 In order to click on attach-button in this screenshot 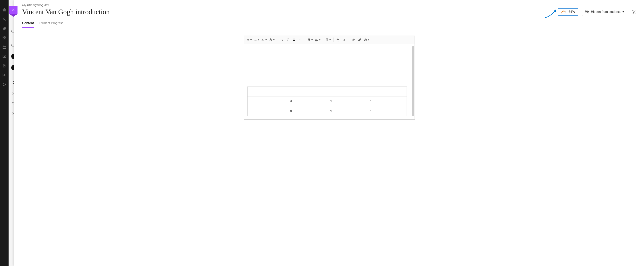, I will do `click(360, 40)`.